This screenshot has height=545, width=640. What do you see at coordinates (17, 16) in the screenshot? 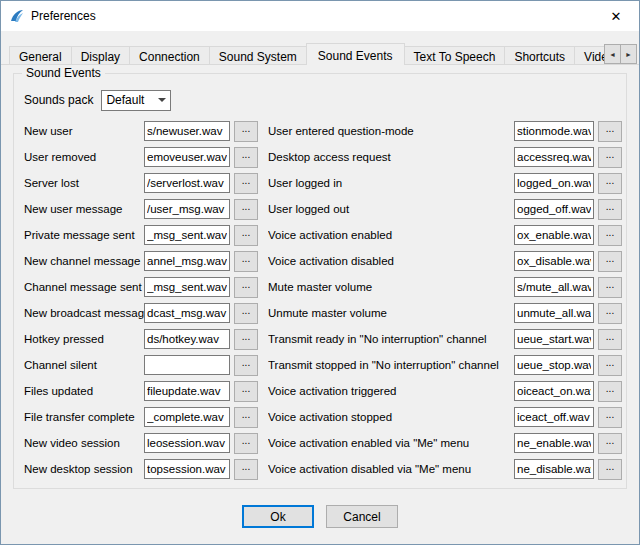
I see `app-icon` at bounding box center [17, 16].